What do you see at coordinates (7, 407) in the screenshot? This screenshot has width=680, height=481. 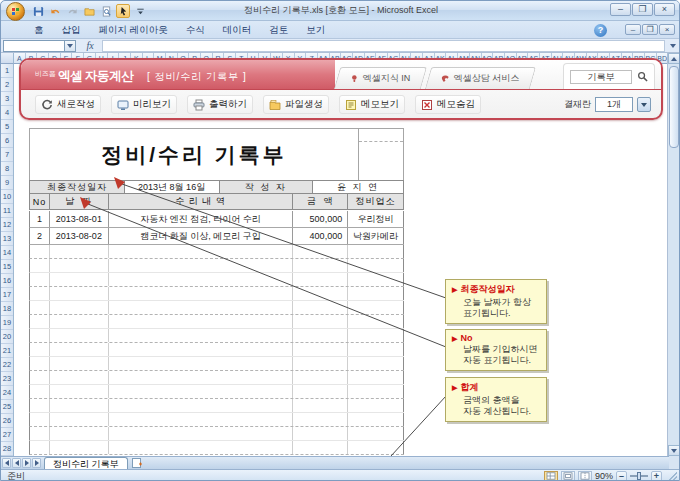 I see `row-header: 25` at bounding box center [7, 407].